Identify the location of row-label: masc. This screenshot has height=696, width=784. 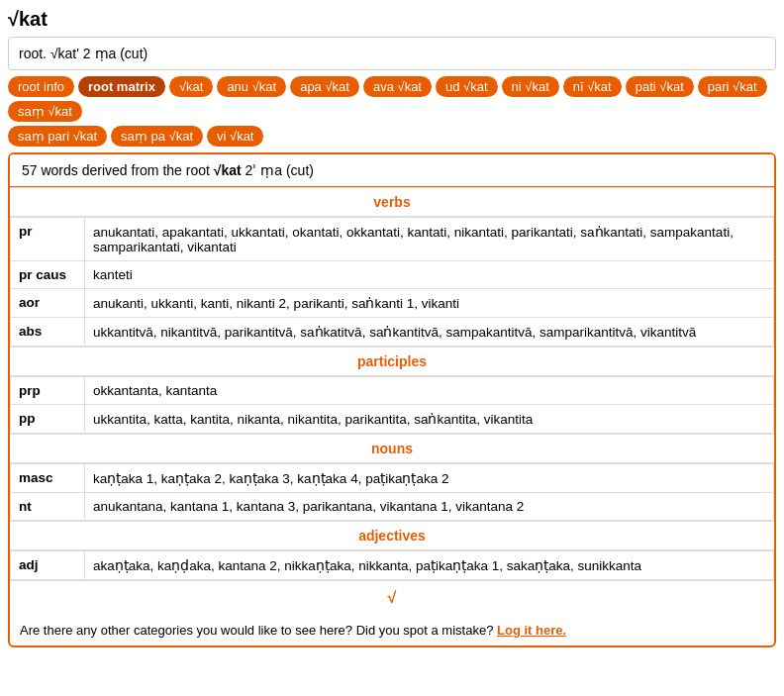
(48, 479).